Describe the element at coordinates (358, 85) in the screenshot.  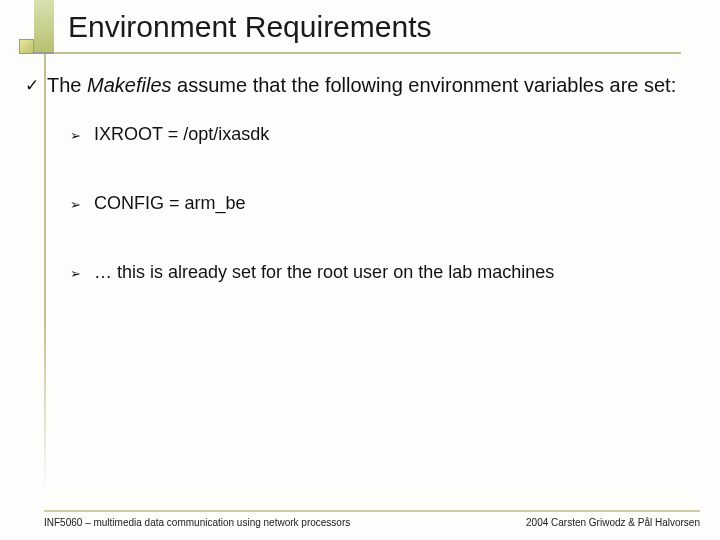
I see `intro-line: ✓ The Makefiles assume that the followin…` at that location.